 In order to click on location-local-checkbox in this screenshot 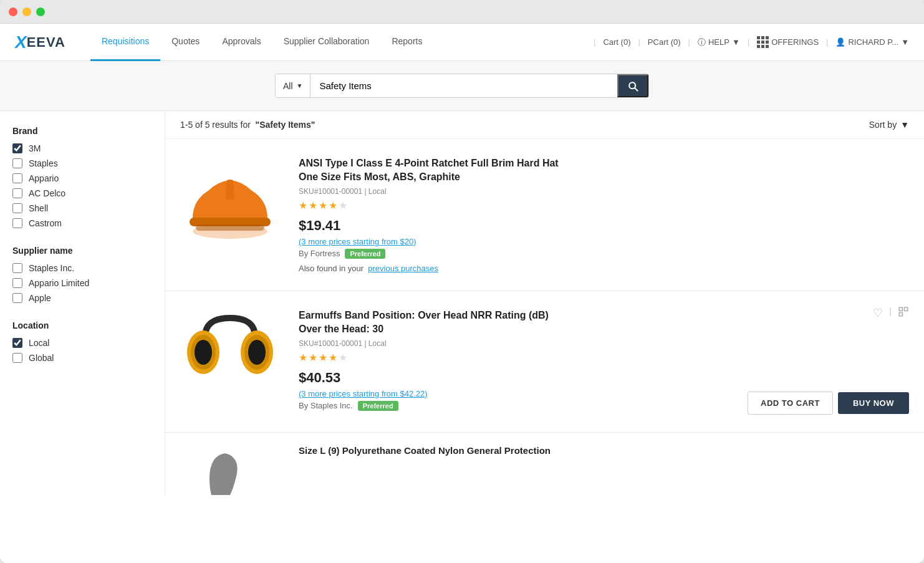, I will do `click(17, 343)`.